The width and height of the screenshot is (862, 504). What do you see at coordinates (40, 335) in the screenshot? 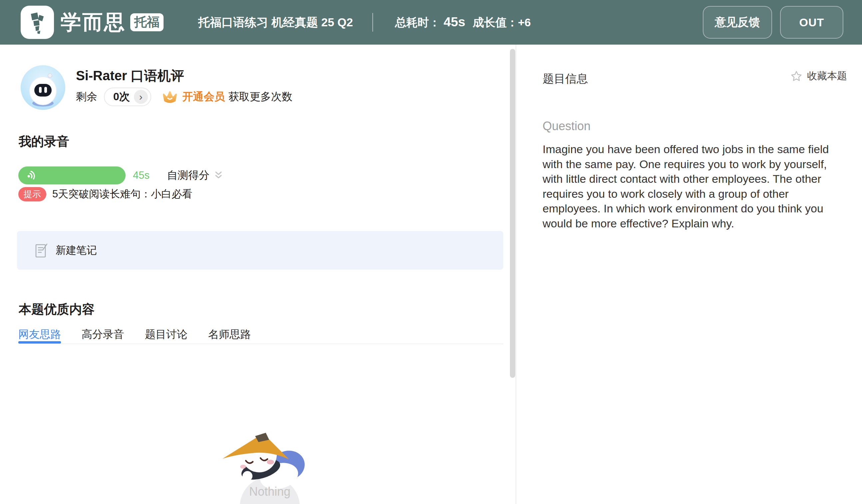
I see `tab-netizen-ideas: 网友思路` at bounding box center [40, 335].